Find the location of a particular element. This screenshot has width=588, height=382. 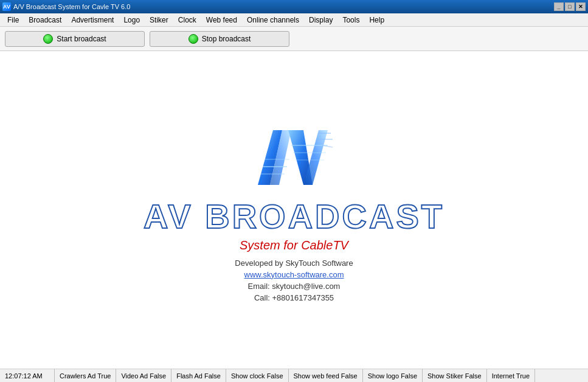

status-item: Crawlers Ad True is located at coordinates (85, 376).